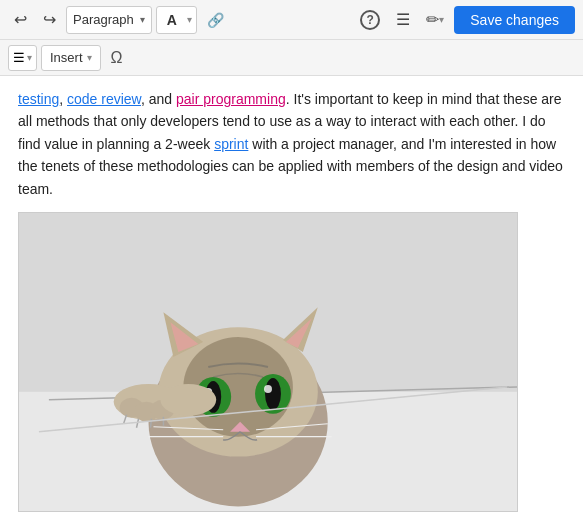  What do you see at coordinates (370, 20) in the screenshot?
I see `help-button: ?` at bounding box center [370, 20].